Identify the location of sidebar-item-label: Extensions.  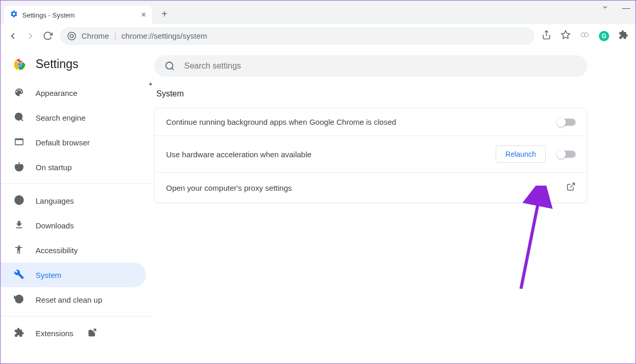
(55, 333).